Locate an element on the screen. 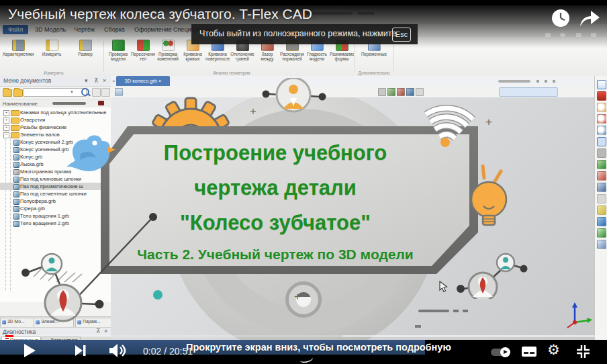 Image resolution: width=607 pixels, height=364 pixels. subtitles-button is located at coordinates (529, 352).